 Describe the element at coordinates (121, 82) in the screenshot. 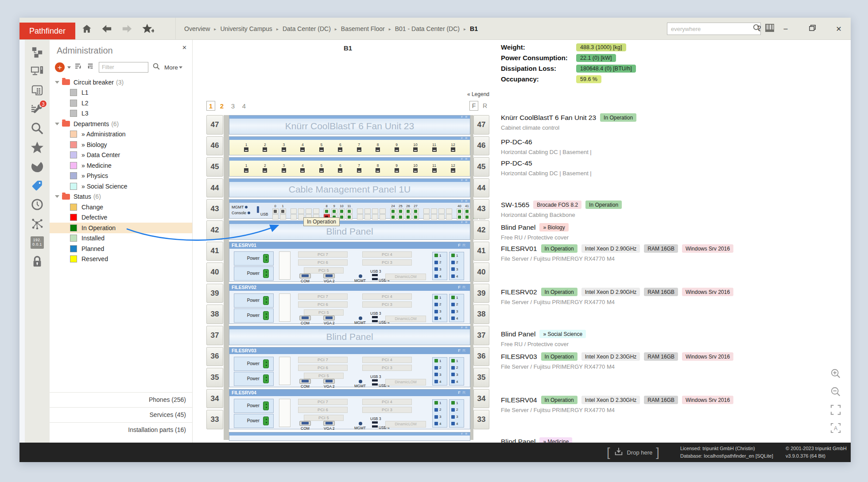

I see `tree-node-circuit-breaker: Circuit breaker(3)` at that location.